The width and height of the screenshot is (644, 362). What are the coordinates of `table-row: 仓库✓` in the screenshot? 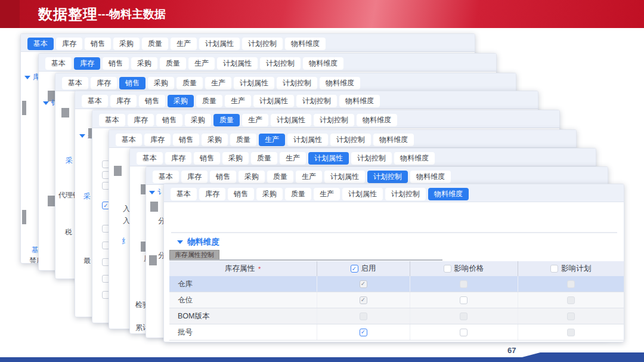 It's located at (397, 284).